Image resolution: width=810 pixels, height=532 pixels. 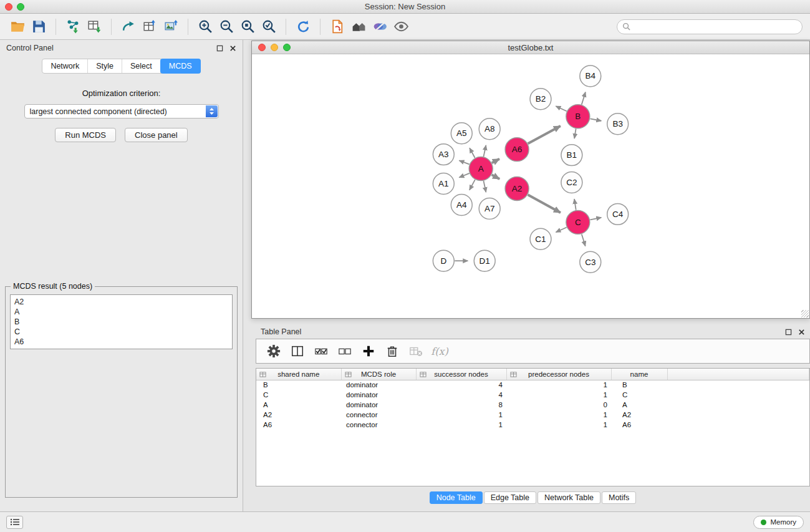 I want to click on tab-style: Style, so click(x=105, y=66).